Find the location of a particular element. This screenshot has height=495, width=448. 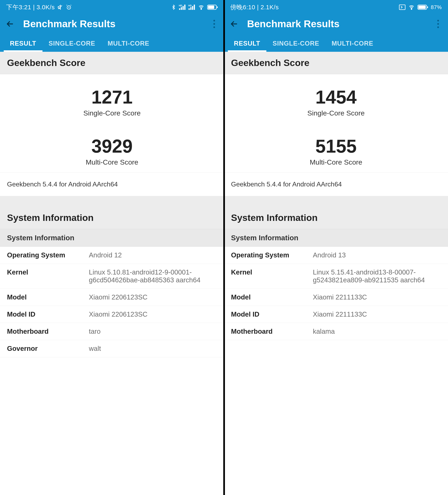

pane-divider is located at coordinates (224, 248).